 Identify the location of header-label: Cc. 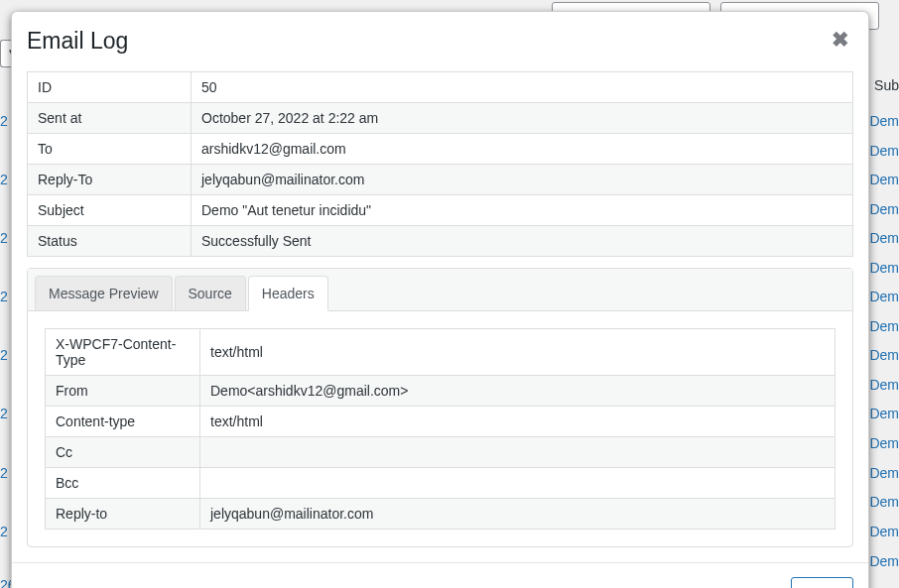
(123, 452).